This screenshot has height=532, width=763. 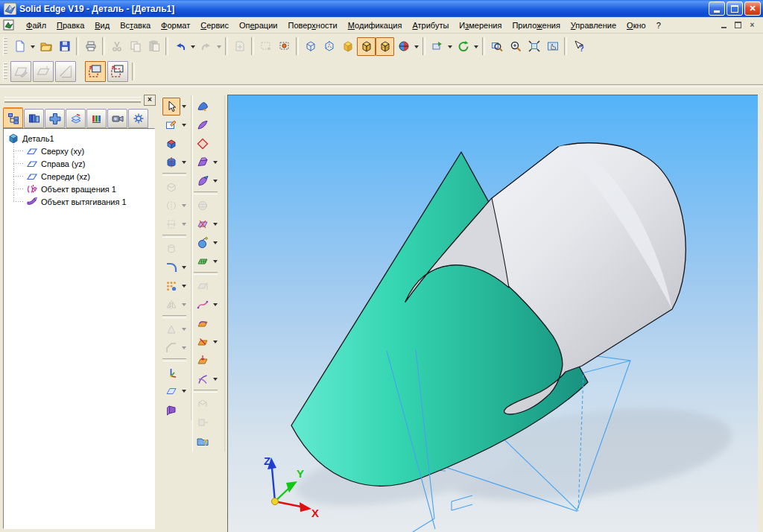 What do you see at coordinates (171, 410) in the screenshot?
I see `thin-region-button` at bounding box center [171, 410].